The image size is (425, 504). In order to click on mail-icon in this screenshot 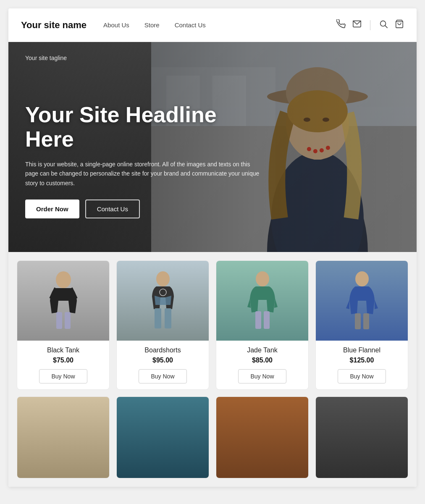, I will do `click(357, 25)`.